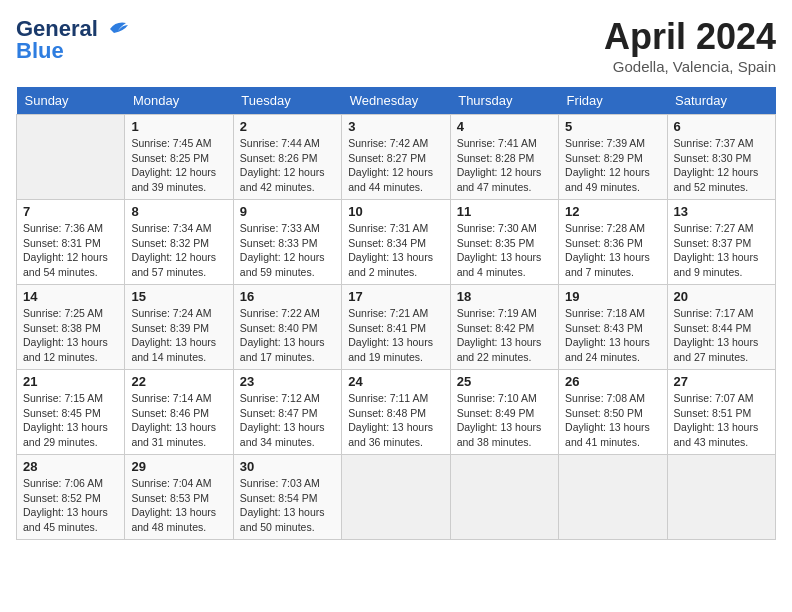  Describe the element at coordinates (613, 242) in the screenshot. I see `day-cell: 12Sunrise: 7:28 AMSunset: 8:36 PMDayligh…` at that location.